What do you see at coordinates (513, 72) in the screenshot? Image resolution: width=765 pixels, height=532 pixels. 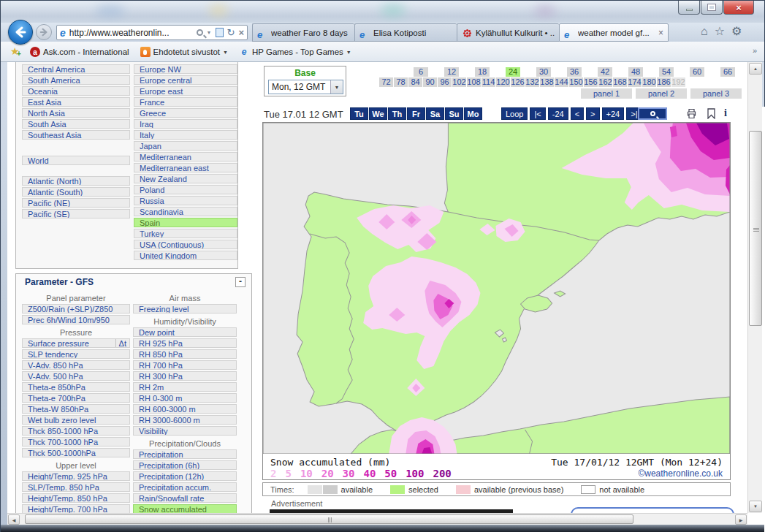 I see `forecast-hour-cell: 24` at bounding box center [513, 72].